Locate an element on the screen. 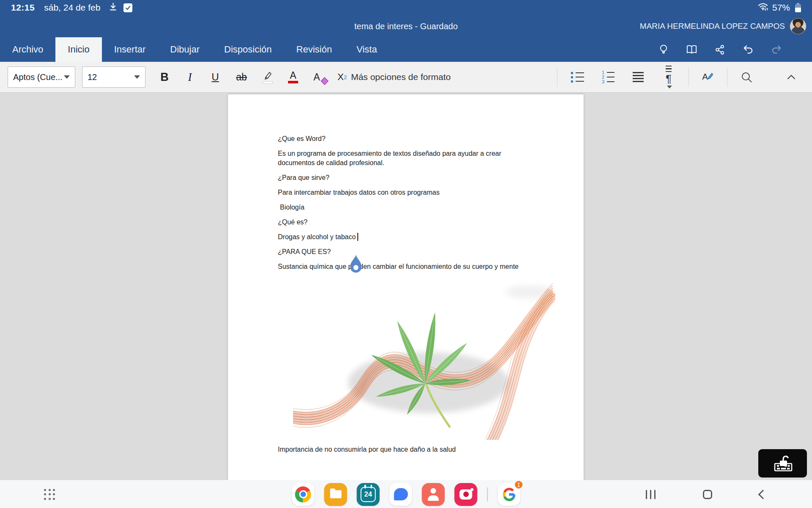  google-g-icon is located at coordinates (509, 494).